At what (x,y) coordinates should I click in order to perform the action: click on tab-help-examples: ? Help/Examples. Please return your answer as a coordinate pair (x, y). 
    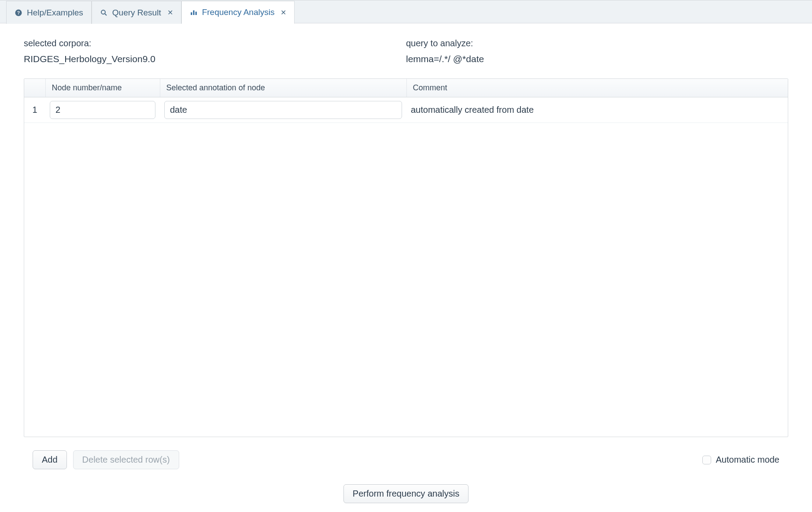
    Looking at the image, I should click on (49, 12).